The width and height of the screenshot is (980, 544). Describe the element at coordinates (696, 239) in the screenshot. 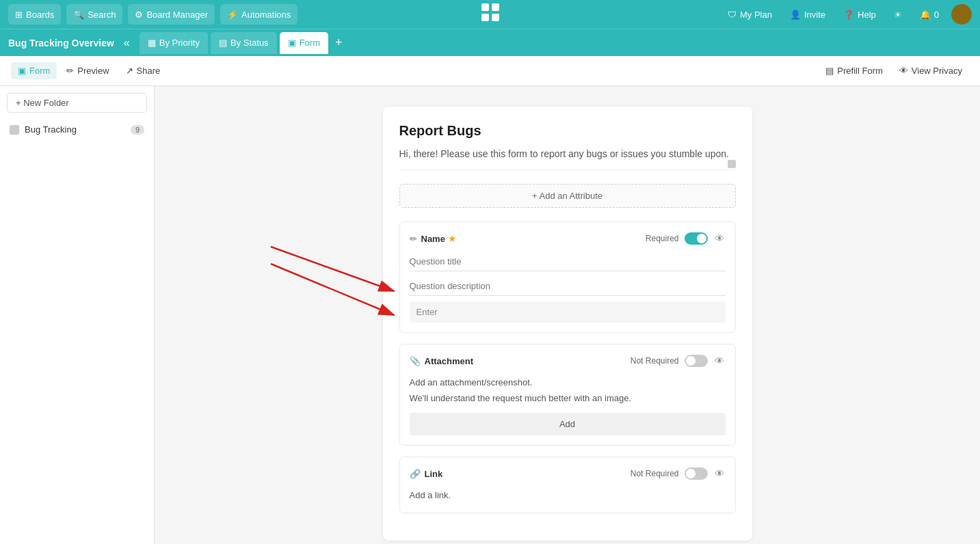

I see `name-required-toggle` at that location.